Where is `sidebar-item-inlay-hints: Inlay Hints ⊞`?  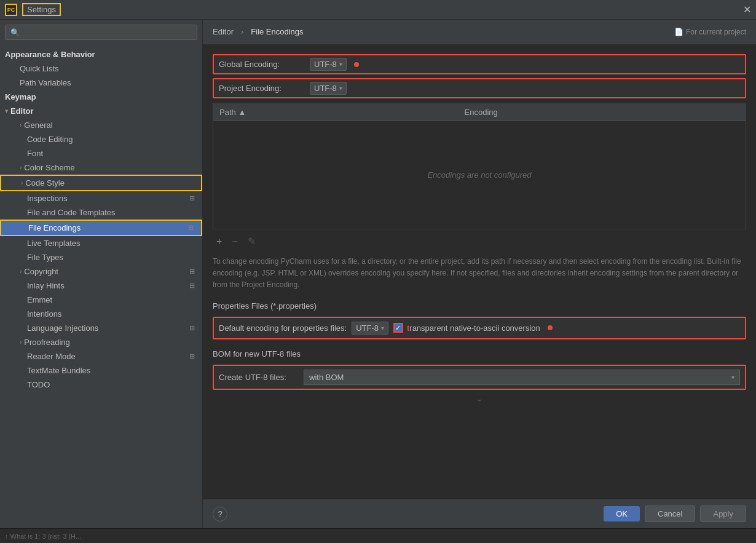 sidebar-item-inlay-hints: Inlay Hints ⊞ is located at coordinates (101, 285).